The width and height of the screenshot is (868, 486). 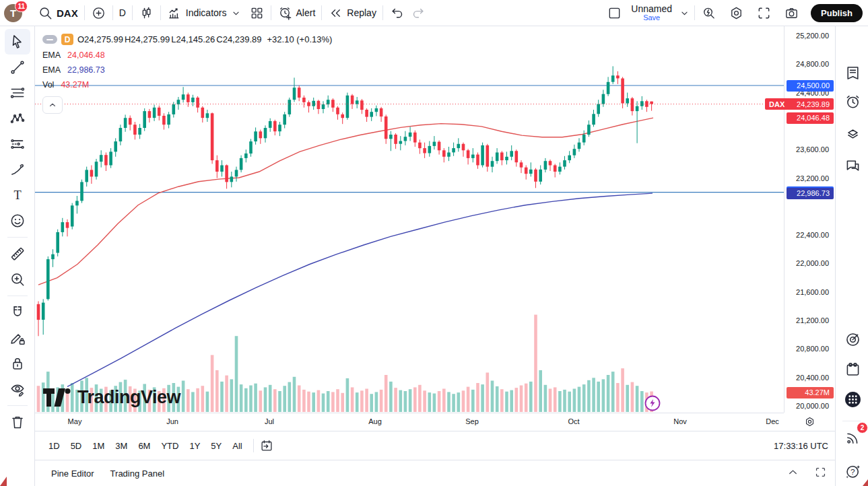 I want to click on tool-remove-objects, so click(x=18, y=422).